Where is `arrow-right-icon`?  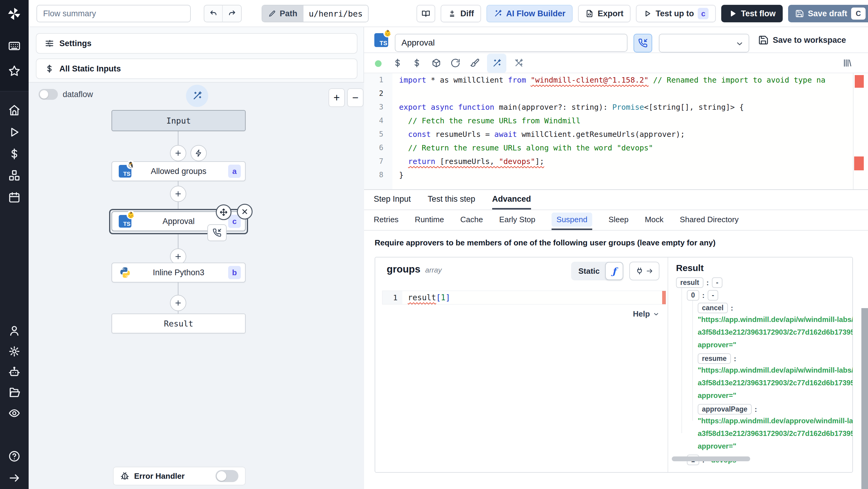 arrow-right-icon is located at coordinates (14, 478).